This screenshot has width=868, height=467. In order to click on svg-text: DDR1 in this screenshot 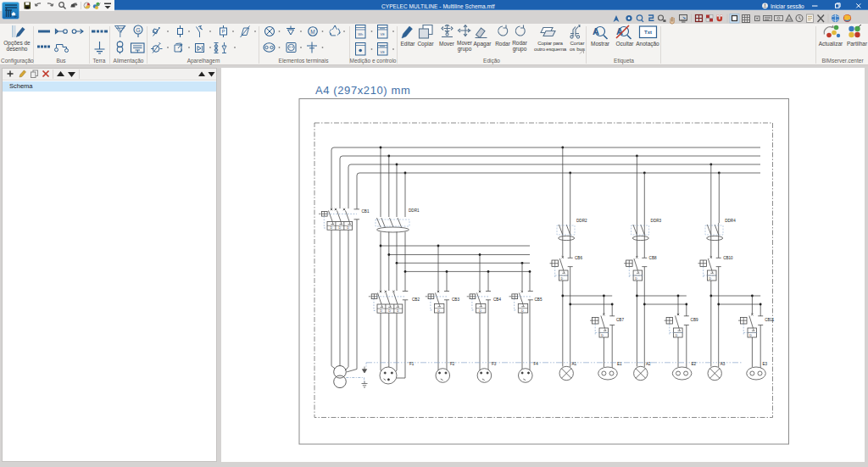, I will do `click(414, 210)`.